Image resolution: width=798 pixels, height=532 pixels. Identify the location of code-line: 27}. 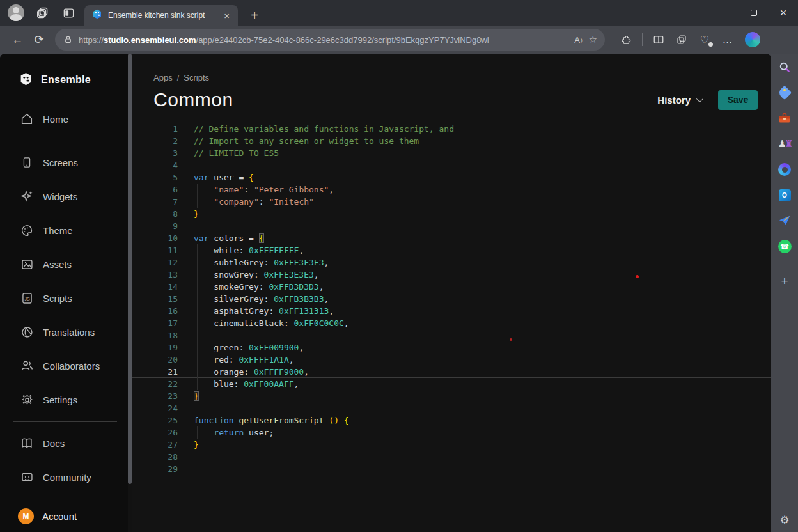
(451, 445).